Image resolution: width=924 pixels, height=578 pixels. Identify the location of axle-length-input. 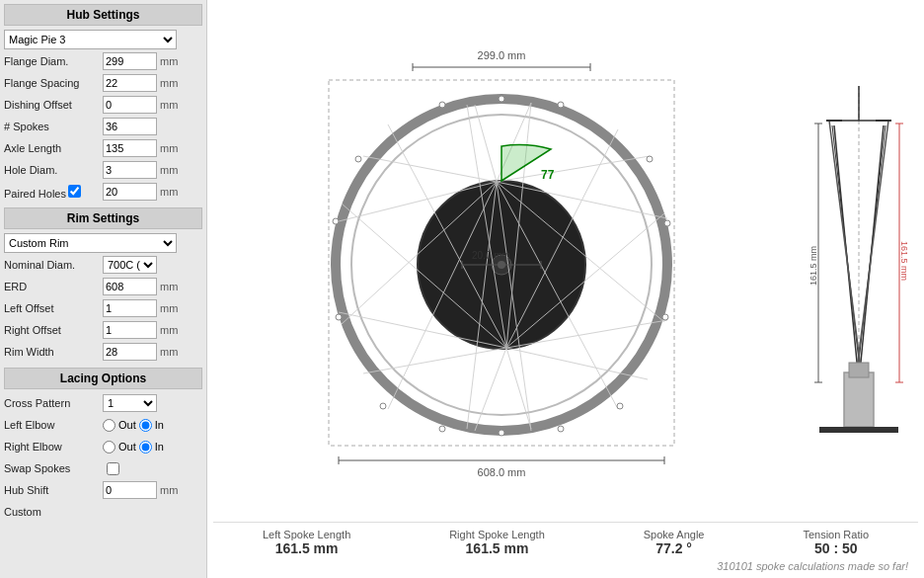
(130, 148).